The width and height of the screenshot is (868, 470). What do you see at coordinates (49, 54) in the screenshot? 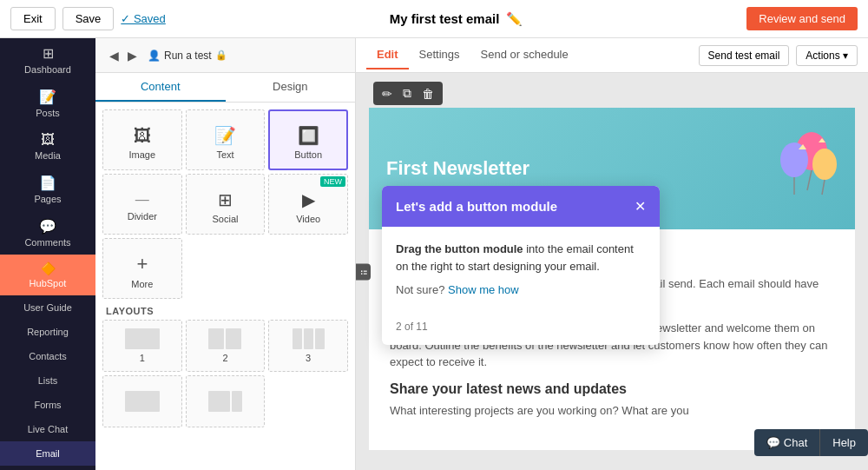
I see `dashboard-icon: ⊞` at bounding box center [49, 54].